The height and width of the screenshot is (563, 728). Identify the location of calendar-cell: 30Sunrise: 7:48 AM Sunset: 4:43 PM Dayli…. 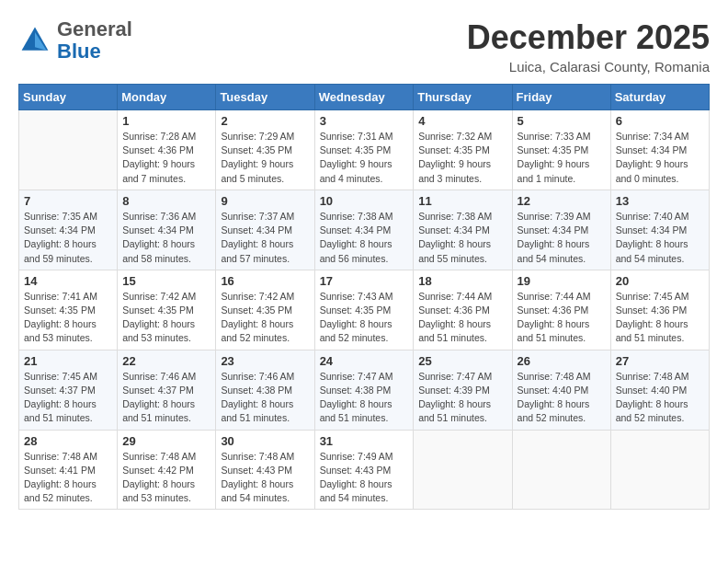
(265, 469).